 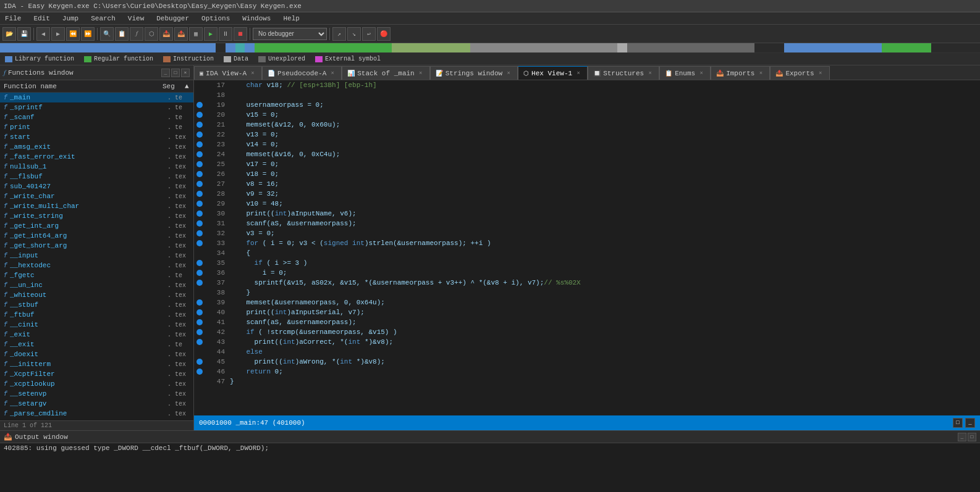 I want to click on toolbar-breakpoint: 🔴, so click(x=384, y=34).